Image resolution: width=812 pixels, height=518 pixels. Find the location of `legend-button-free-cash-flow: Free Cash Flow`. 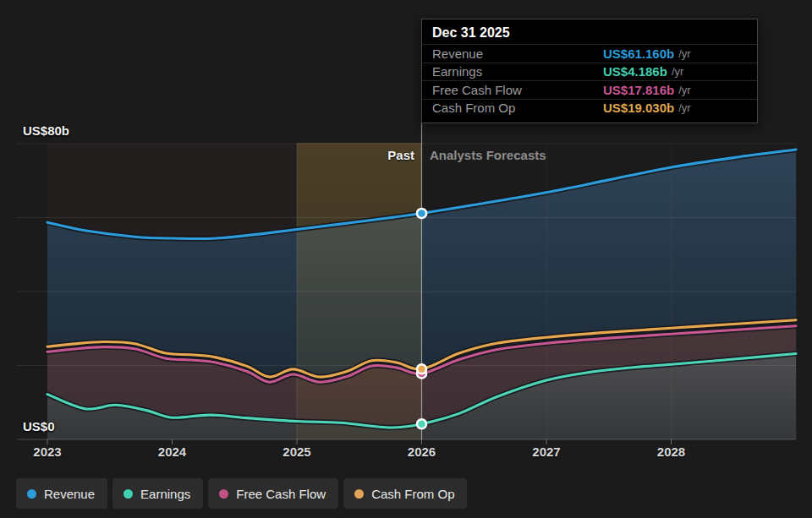

legend-button-free-cash-flow: Free Cash Flow is located at coordinates (273, 493).